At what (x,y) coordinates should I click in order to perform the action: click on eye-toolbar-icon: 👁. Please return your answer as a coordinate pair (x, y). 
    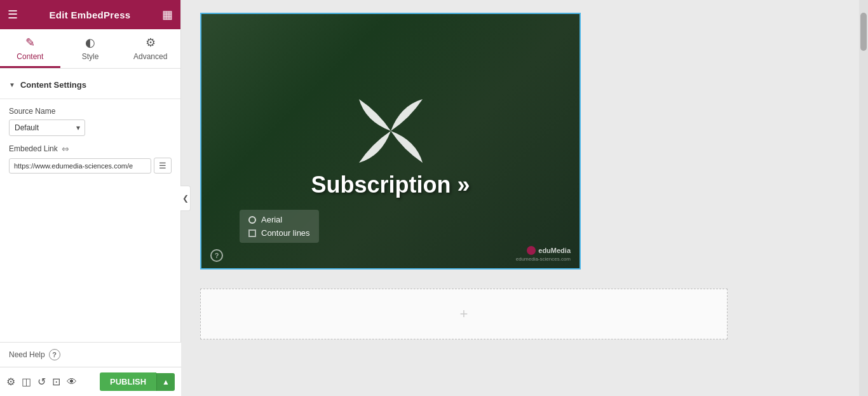
    Looking at the image, I should click on (72, 382).